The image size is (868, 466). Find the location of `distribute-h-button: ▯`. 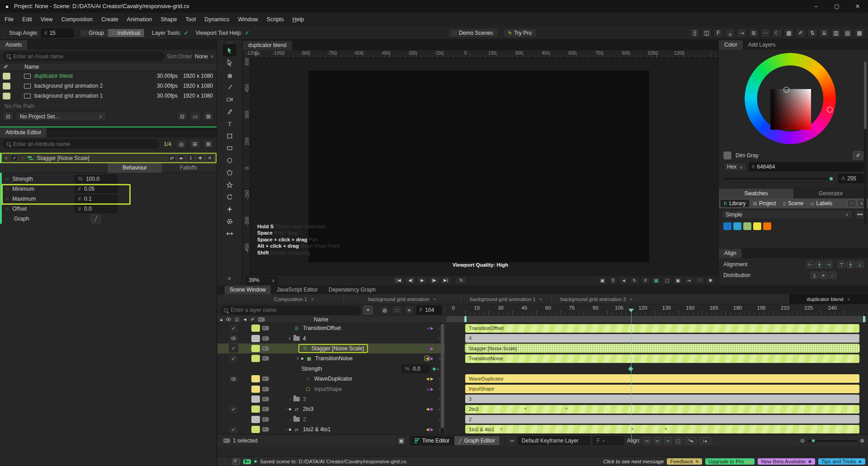

distribute-h-button: ▯ is located at coordinates (815, 275).